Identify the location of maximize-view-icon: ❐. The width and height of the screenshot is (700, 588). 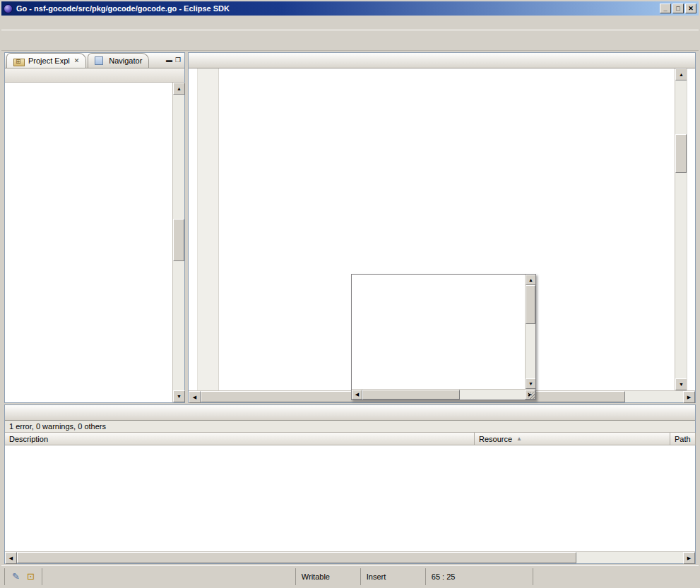
(178, 60).